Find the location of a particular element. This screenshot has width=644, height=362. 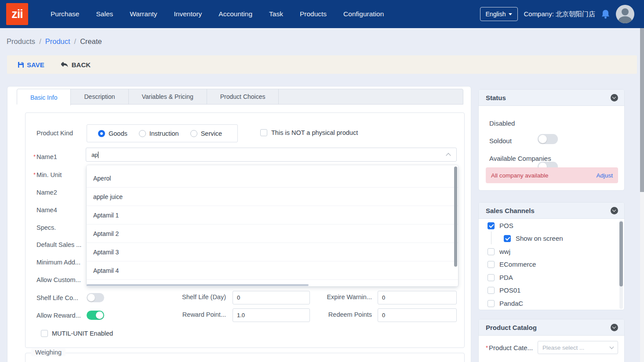

menu-task: Task is located at coordinates (276, 14).